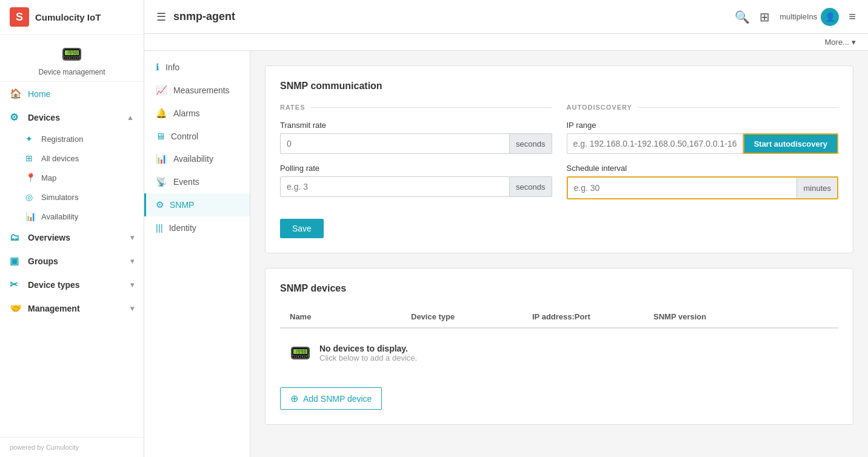  Describe the element at coordinates (432, 108) in the screenshot. I see `rates-line` at that location.